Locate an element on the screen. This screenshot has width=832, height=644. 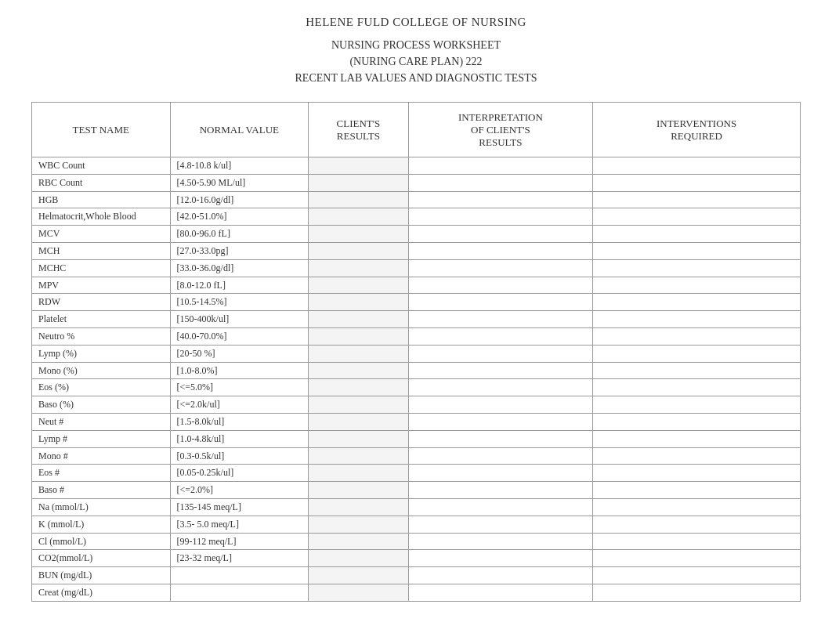
title-line2: (NURING CARE PLAN) 222 is located at coordinates (416, 61).